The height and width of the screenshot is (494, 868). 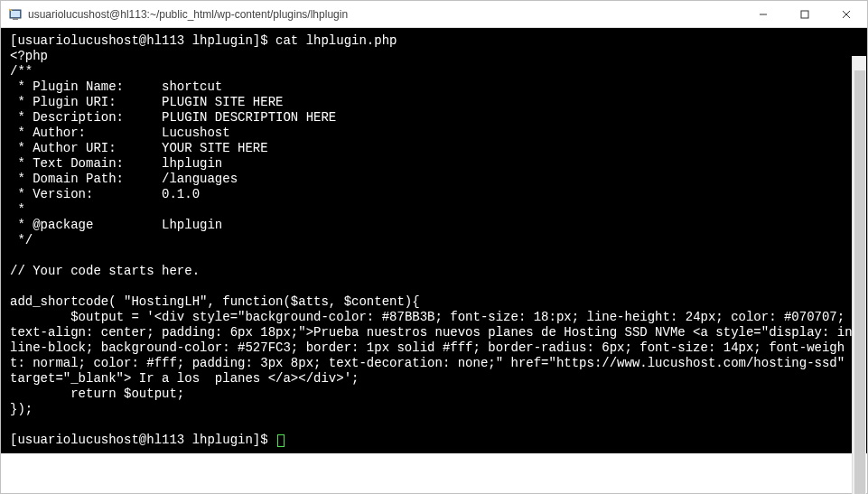 What do you see at coordinates (434, 179) in the screenshot?
I see `output-line: * Domain Path: /languages` at bounding box center [434, 179].